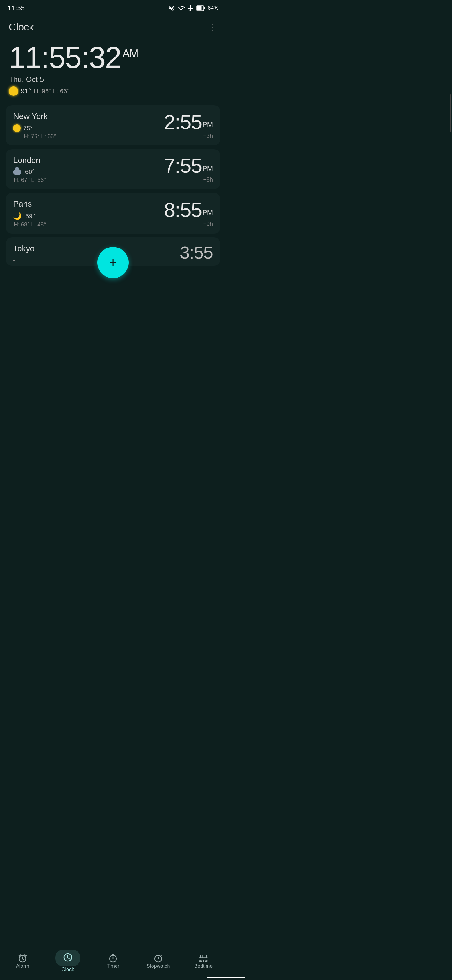 The width and height of the screenshot is (452, 980). I want to click on main-weather-hl: H: 96° L: 66°, so click(51, 91).